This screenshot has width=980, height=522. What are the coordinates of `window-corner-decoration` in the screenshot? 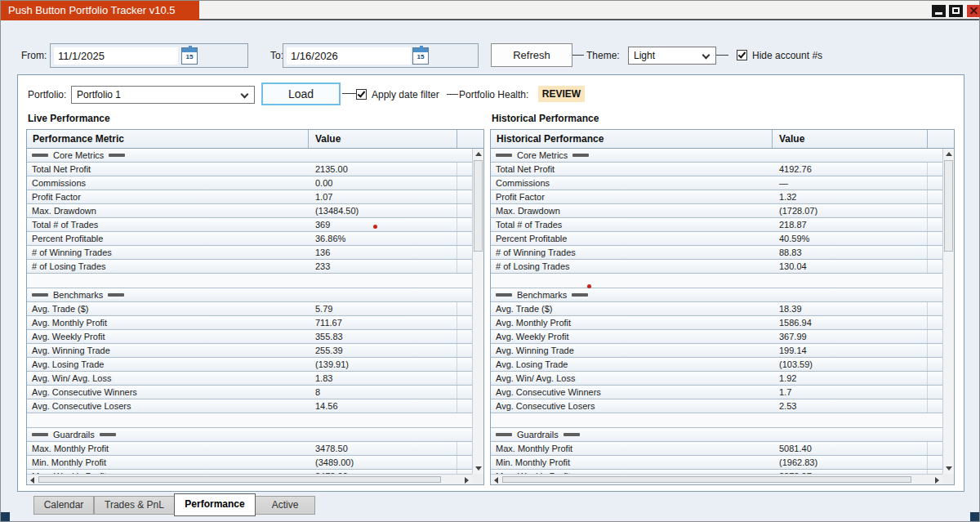 It's located at (5, 516).